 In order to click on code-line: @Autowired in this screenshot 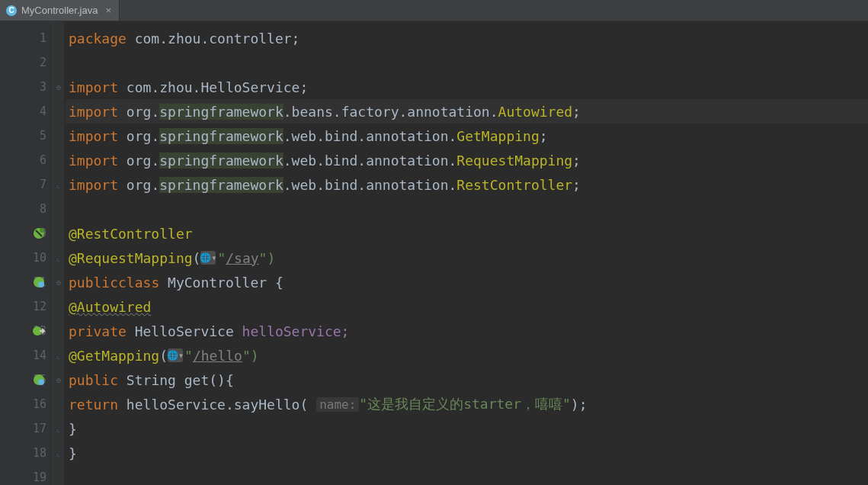, I will do `click(466, 307)`.